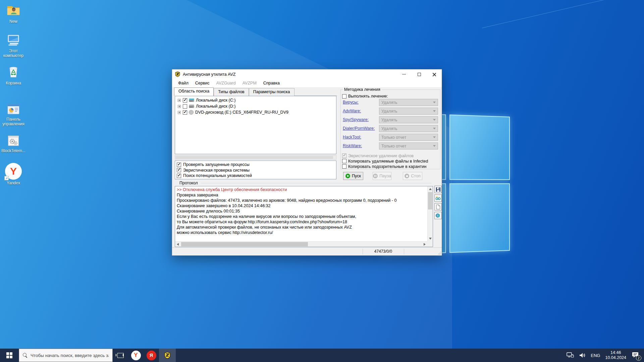 The image size is (644, 362). I want to click on log-line: Для автоматической проверки файлов, не о…, so click(301, 227).